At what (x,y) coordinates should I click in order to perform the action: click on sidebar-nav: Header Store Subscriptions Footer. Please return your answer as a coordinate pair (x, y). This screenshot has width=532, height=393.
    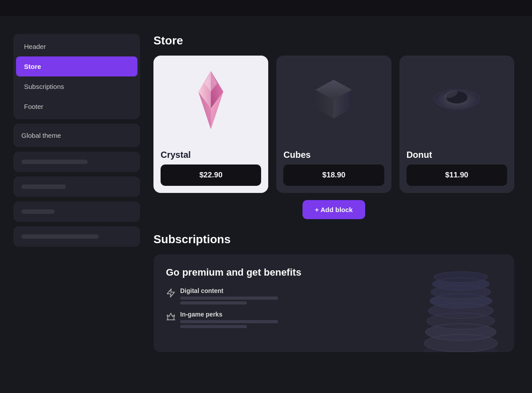
    Looking at the image, I should click on (77, 76).